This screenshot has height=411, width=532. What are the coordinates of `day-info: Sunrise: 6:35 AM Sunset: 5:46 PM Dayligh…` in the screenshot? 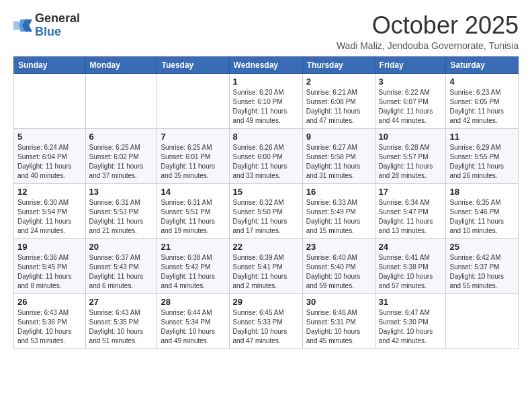 It's located at (482, 217).